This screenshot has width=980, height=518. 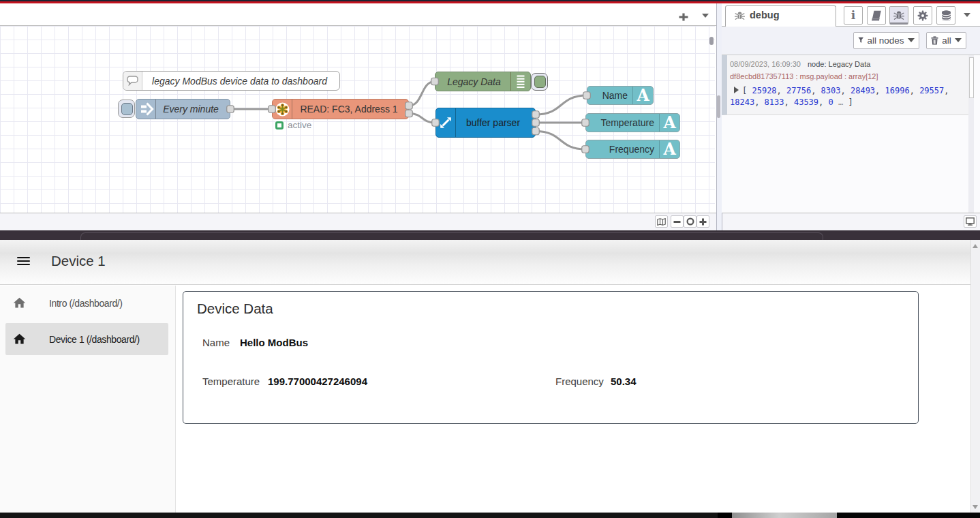 I want to click on nav-item-label: Intro (/dashboard/), so click(x=86, y=303).